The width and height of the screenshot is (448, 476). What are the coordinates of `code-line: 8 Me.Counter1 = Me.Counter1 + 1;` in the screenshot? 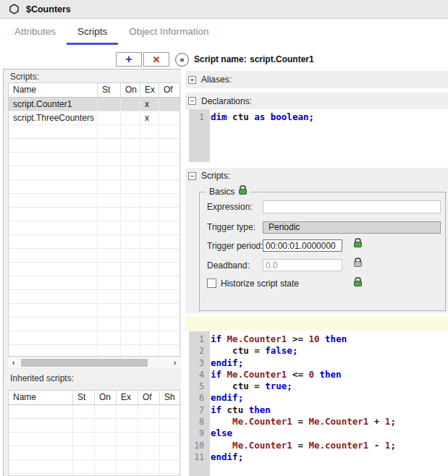 It's located at (318, 422).